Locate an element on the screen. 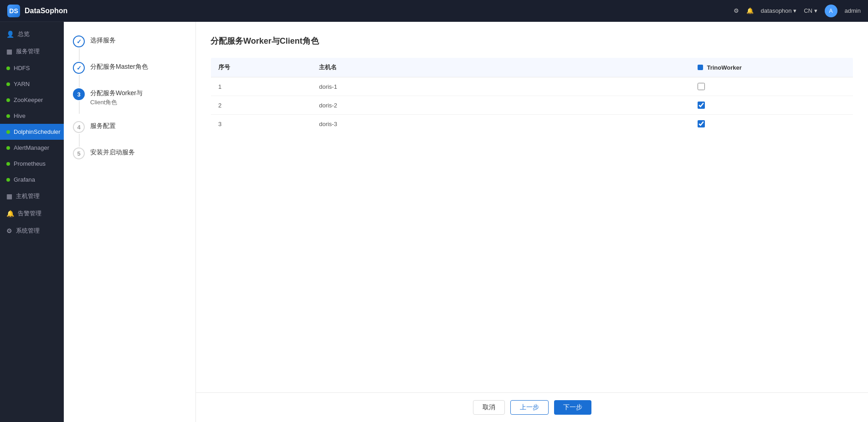 The height and width of the screenshot is (422, 868). col-header-host: 主机名 is located at coordinates (501, 67).